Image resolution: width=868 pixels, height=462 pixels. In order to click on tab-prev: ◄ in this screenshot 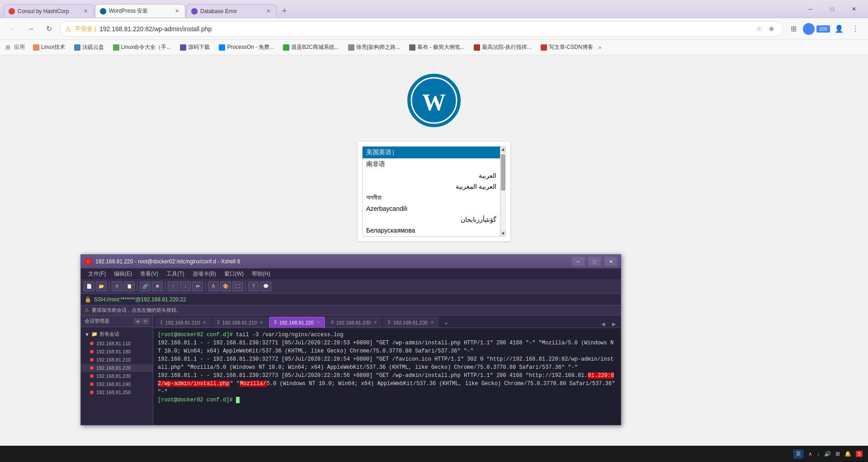, I will do `click(603, 324)`.